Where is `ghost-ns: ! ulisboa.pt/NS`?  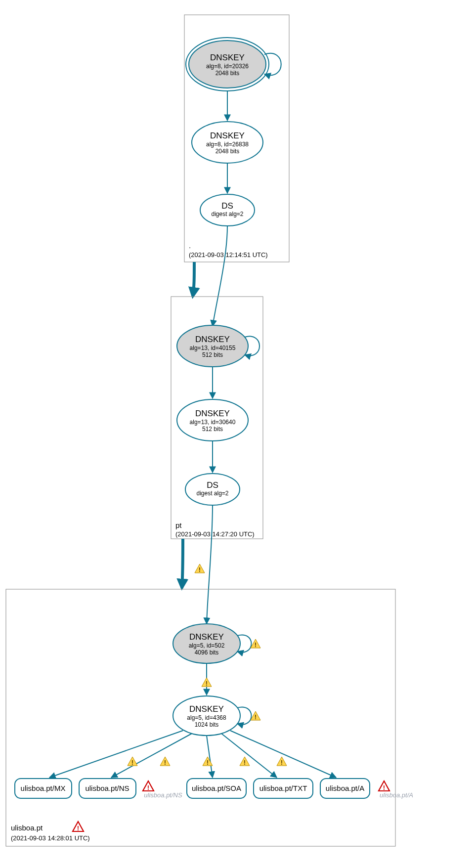 ghost-ns: ! ulisboa.pt/NS is located at coordinates (163, 790).